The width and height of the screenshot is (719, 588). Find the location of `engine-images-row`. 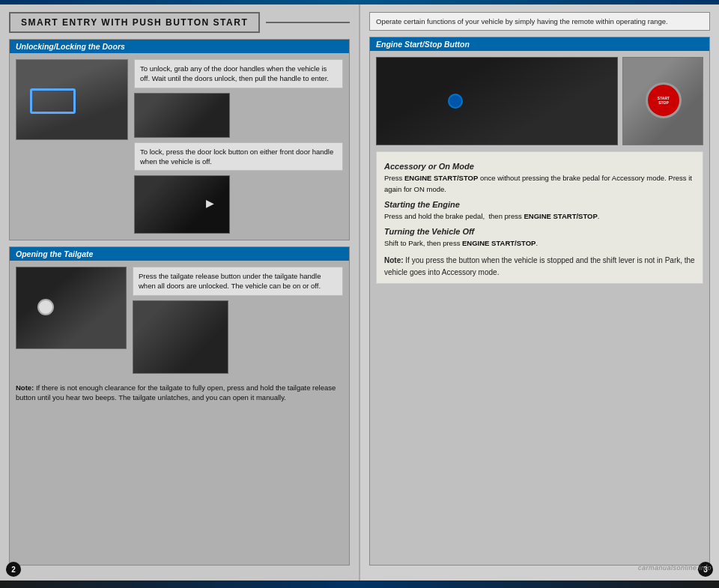

engine-images-row is located at coordinates (539, 101).